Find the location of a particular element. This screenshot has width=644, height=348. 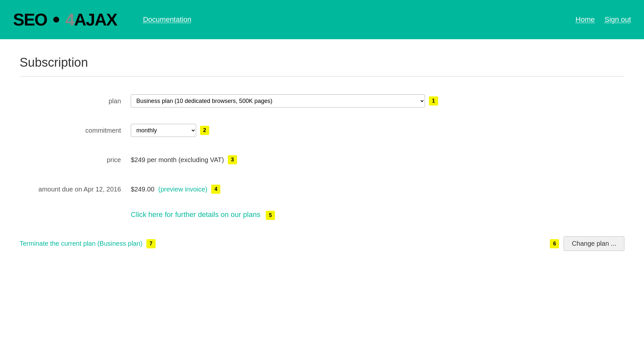

sign-out-link: Sign out is located at coordinates (618, 20).